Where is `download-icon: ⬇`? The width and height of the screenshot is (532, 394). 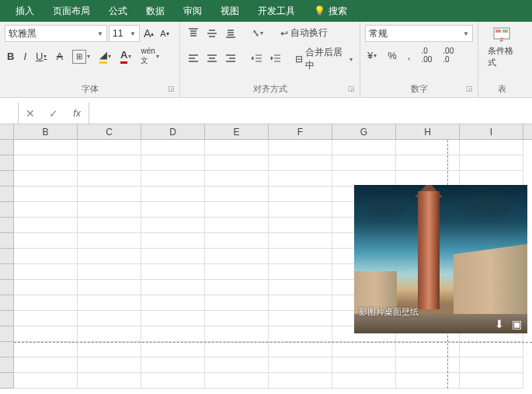
download-icon: ⬇ is located at coordinates (499, 324).